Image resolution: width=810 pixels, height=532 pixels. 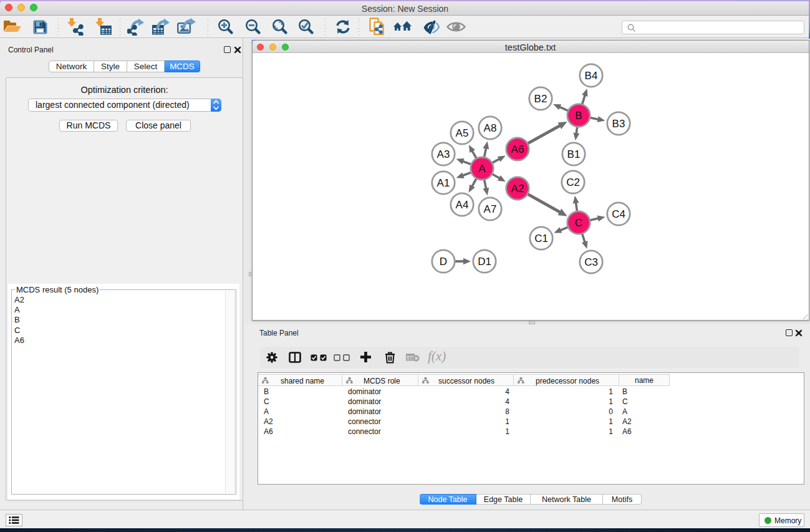 What do you see at coordinates (461, 133) in the screenshot?
I see `svg-text: A5` at bounding box center [461, 133].